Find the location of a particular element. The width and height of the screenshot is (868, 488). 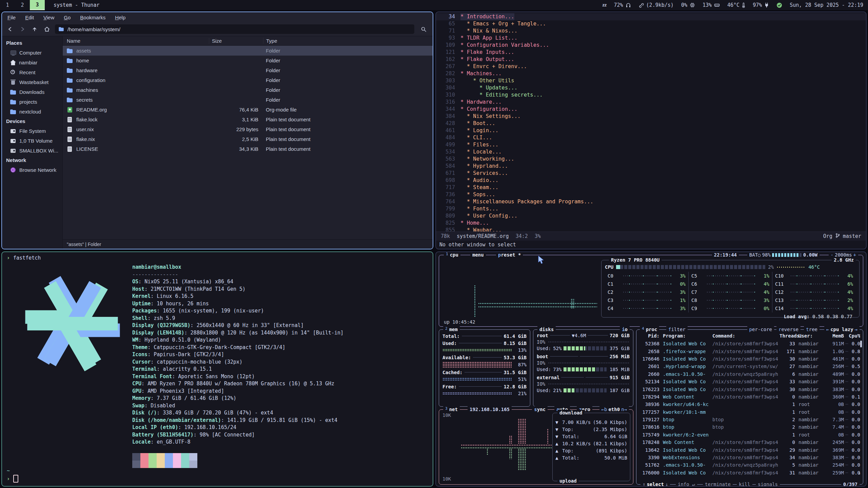

proc-select-keys: ↑select↓ is located at coordinates (655, 484).